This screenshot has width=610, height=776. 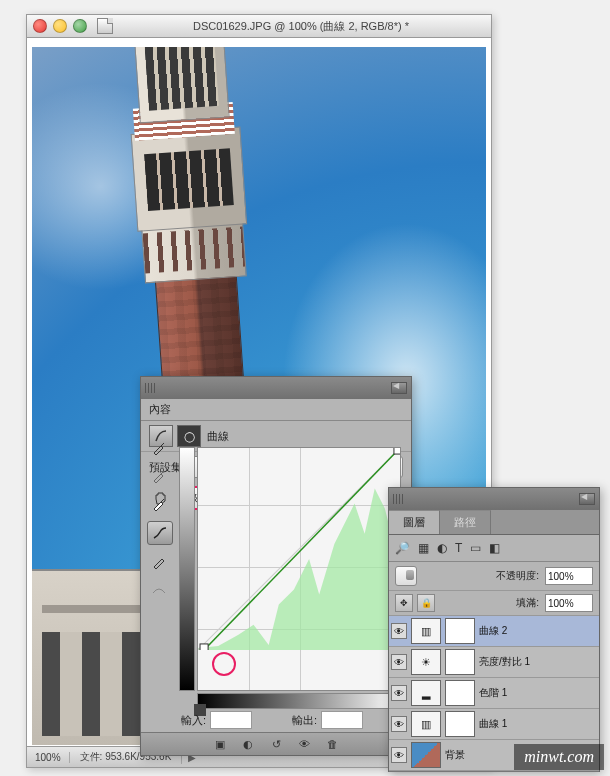 What do you see at coordinates (304, 744) in the screenshot?
I see `visibility-icon: 👁` at bounding box center [304, 744].